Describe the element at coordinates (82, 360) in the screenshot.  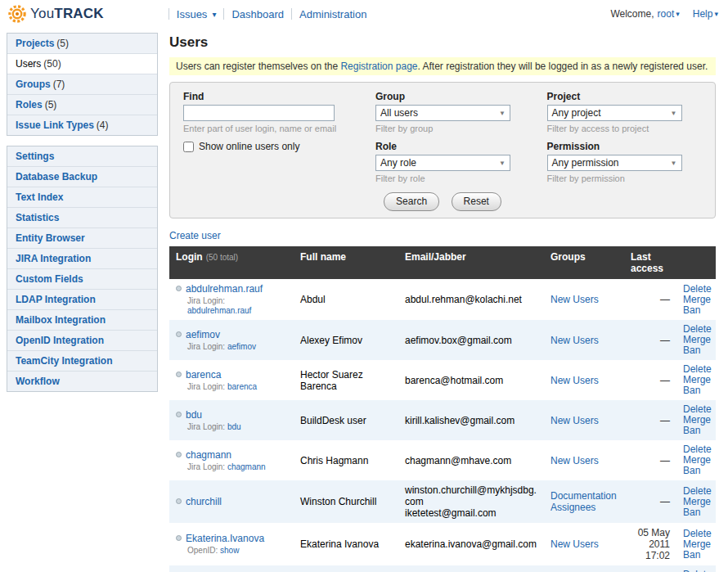
I see `sidebar-item-teamcity-integration: TeamCity Integration` at that location.